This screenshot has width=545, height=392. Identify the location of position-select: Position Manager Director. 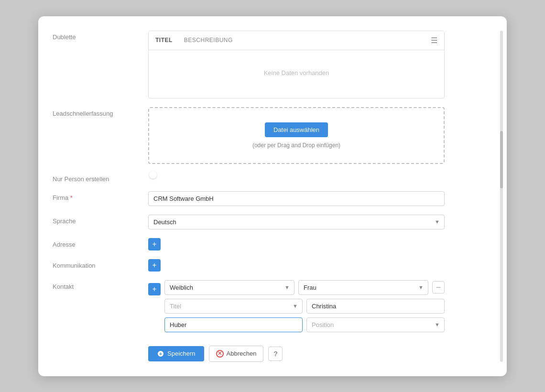
(376, 325).